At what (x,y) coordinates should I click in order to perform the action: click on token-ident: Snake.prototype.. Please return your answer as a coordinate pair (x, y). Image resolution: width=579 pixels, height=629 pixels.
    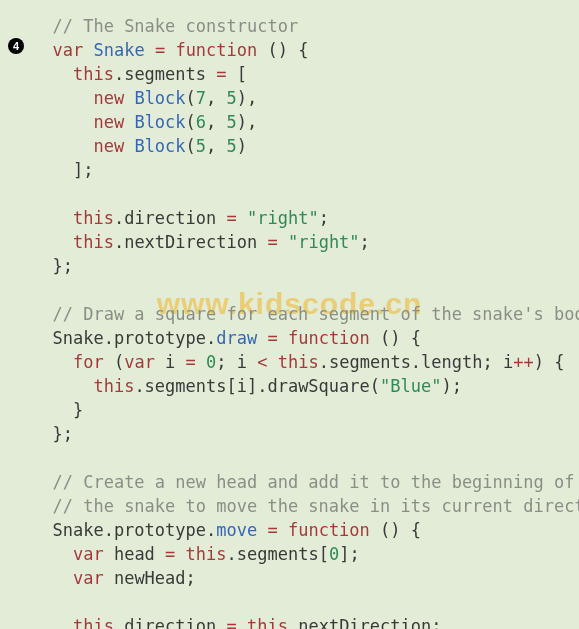
    Looking at the image, I should click on (124, 338).